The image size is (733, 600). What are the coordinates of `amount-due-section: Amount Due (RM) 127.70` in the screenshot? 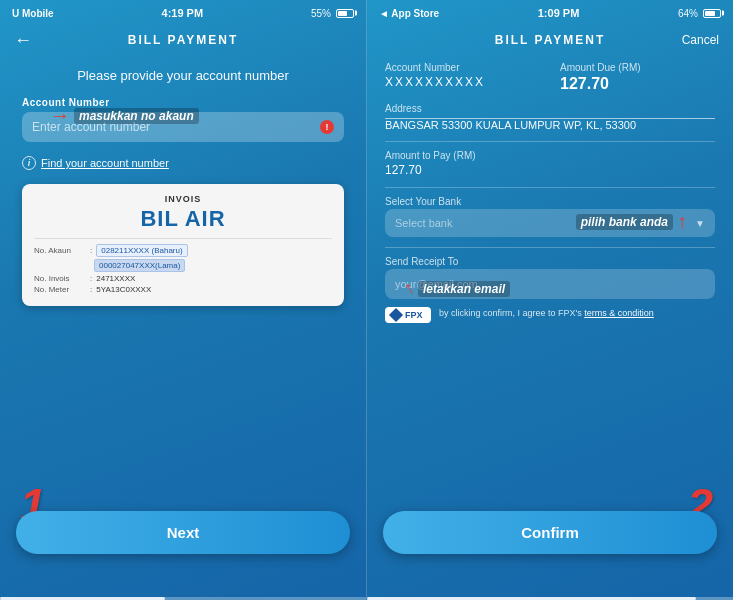 It's located at (638, 78).